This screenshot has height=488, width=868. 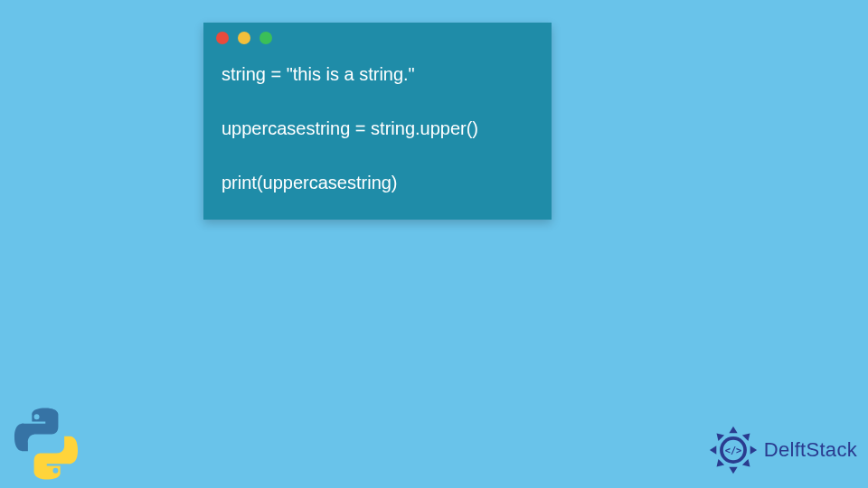 What do you see at coordinates (378, 128) in the screenshot?
I see `code-line: uppercasestring = string.upper()` at bounding box center [378, 128].